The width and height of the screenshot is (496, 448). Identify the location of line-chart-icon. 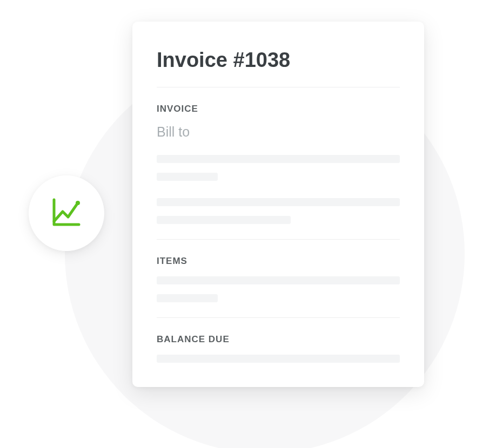
(66, 213).